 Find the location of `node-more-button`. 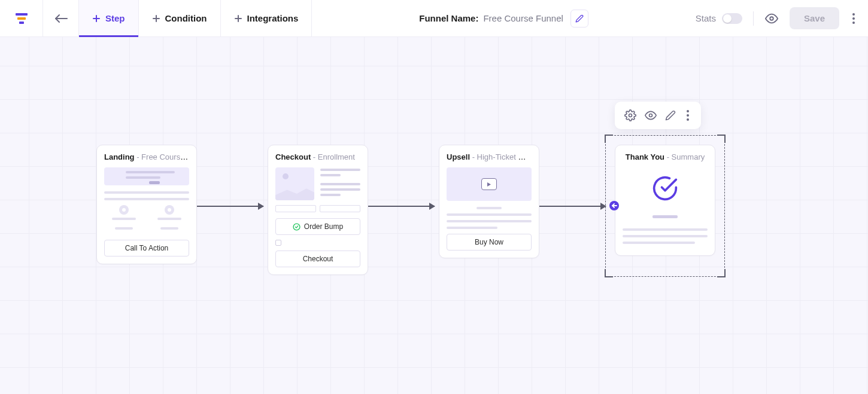

node-more-button is located at coordinates (688, 115).